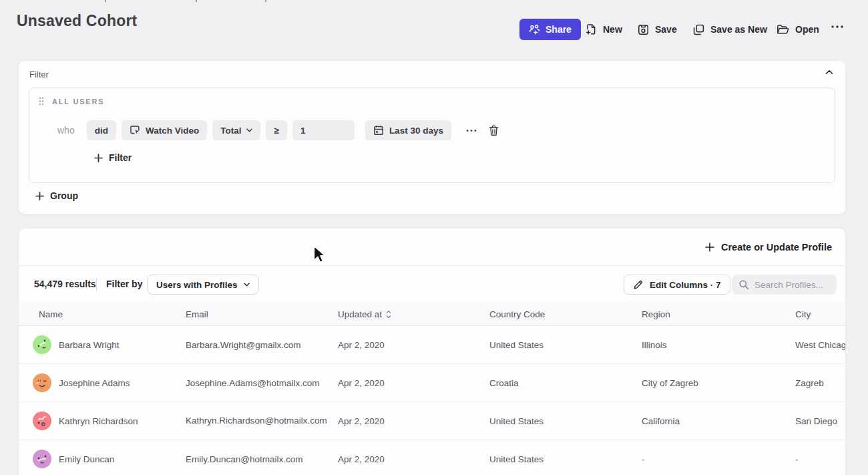  What do you see at coordinates (550, 29) in the screenshot?
I see `share-button: Share` at bounding box center [550, 29].